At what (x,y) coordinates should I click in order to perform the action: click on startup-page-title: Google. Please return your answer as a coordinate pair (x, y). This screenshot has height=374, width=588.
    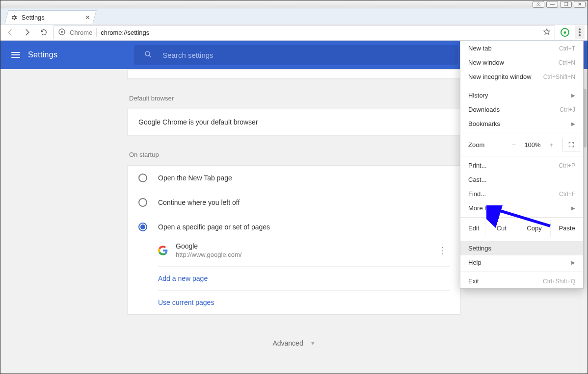
    Looking at the image, I should click on (209, 246).